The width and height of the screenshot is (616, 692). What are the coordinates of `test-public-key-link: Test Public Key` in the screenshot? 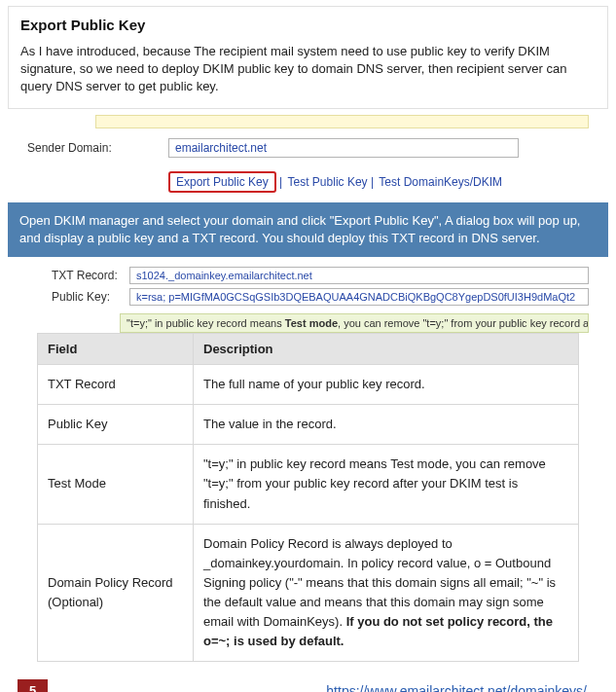 It's located at (328, 182).